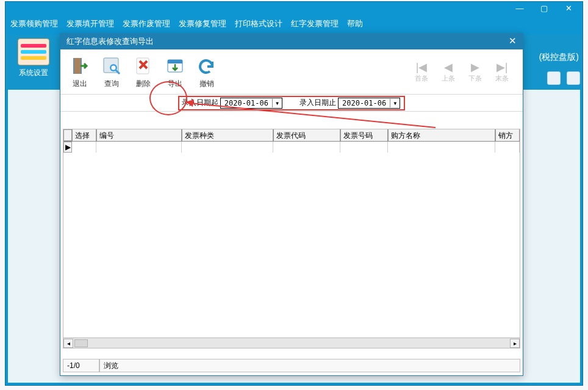 The width and height of the screenshot is (588, 390). What do you see at coordinates (315, 24) in the screenshot?
I see `menu-red-invoice: 红字发票管理` at bounding box center [315, 24].